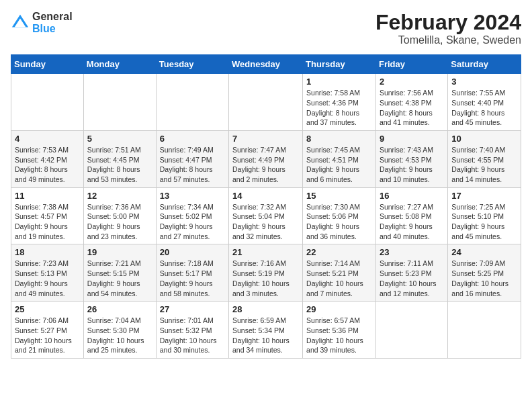 The image size is (532, 411). I want to click on day-number: 14, so click(266, 196).